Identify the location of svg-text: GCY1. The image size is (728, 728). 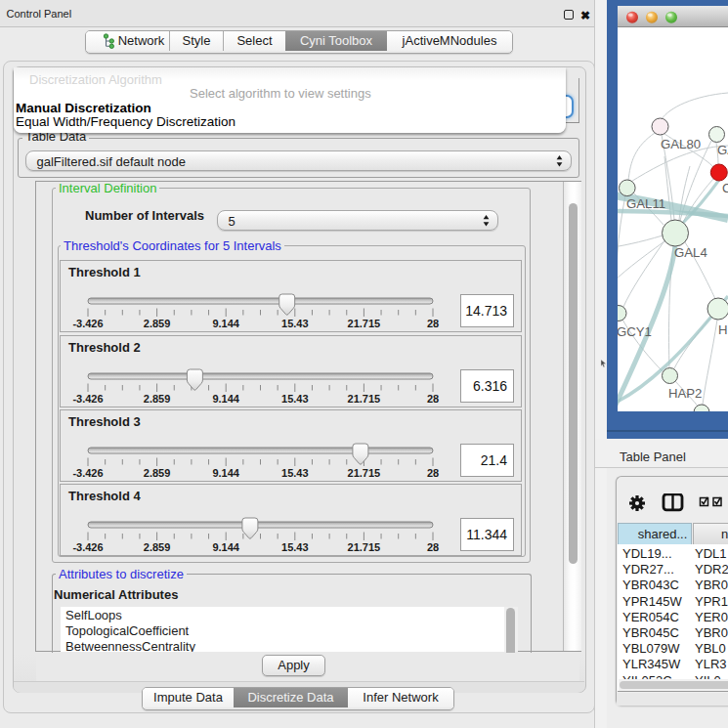
(635, 332).